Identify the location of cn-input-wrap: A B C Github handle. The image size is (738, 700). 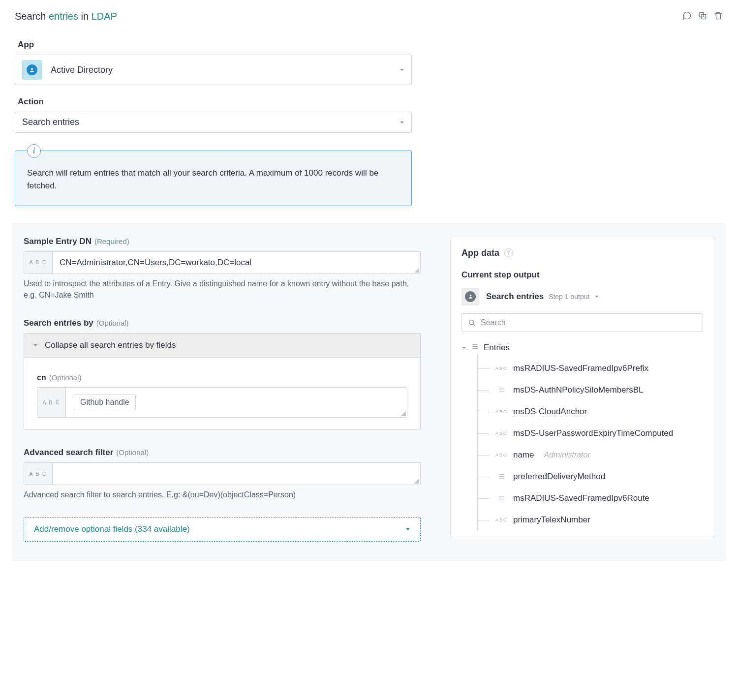
(222, 402).